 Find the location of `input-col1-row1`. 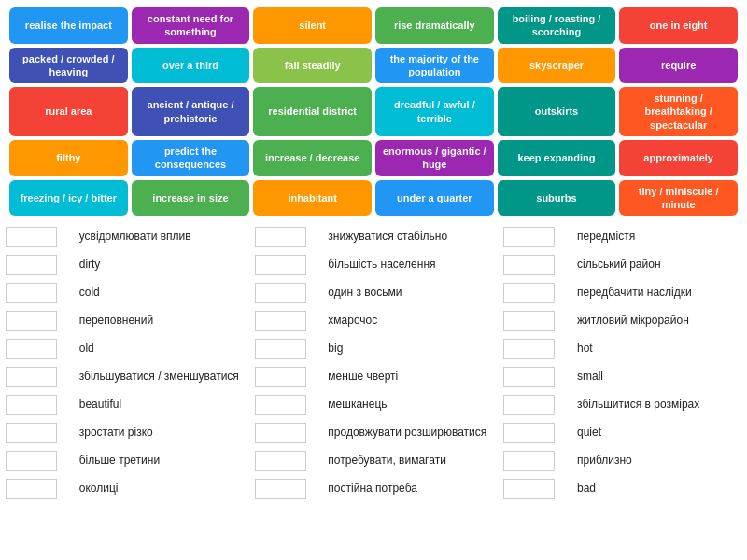

input-col1-row1 is located at coordinates (32, 265).